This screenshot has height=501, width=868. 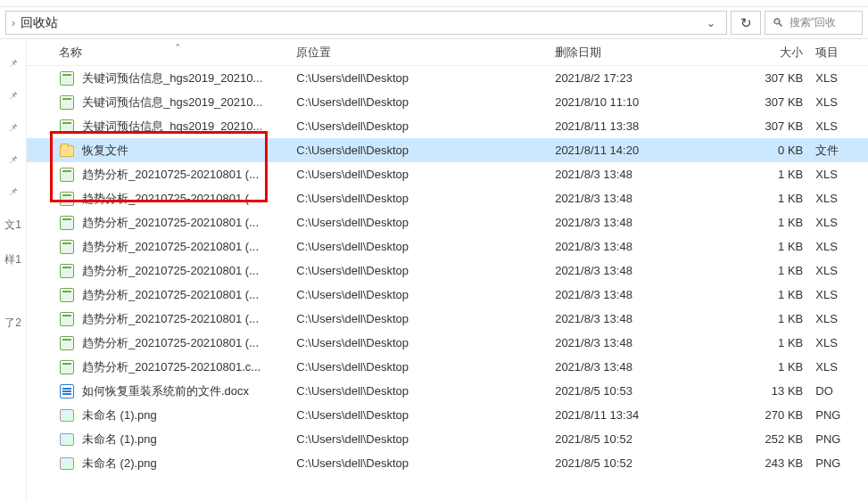 What do you see at coordinates (13, 270) in the screenshot?
I see `quick-access-sidebar: 📌︎ 📌︎ 📌︎ 📌︎ 📌︎ 文1 样1 了2` at bounding box center [13, 270].